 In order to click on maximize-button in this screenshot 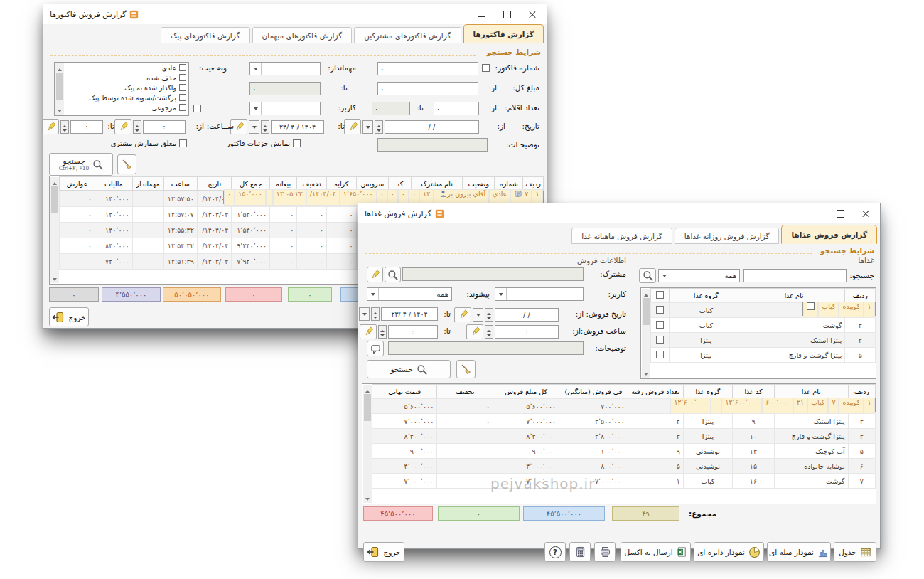, I will do `click(840, 213)`.